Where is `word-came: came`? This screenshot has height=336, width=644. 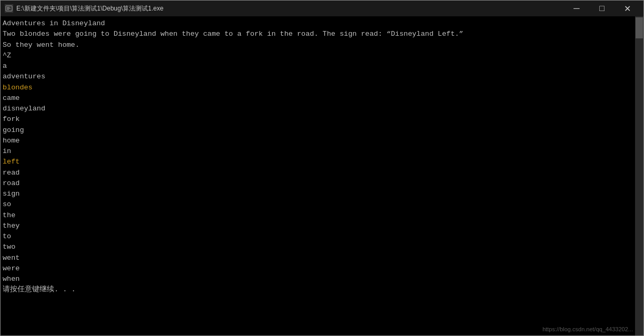 word-came: came is located at coordinates (11, 98).